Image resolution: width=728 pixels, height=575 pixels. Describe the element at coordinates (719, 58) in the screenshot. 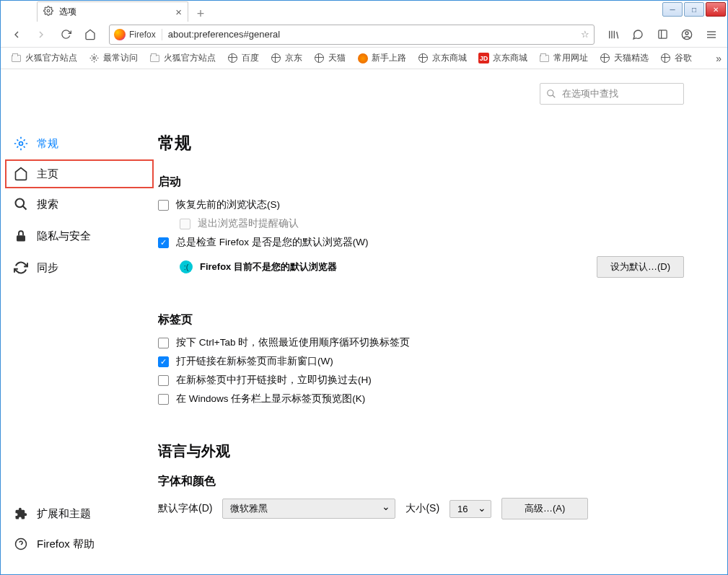

I see `bookmarks-overflow-icon: »` at that location.